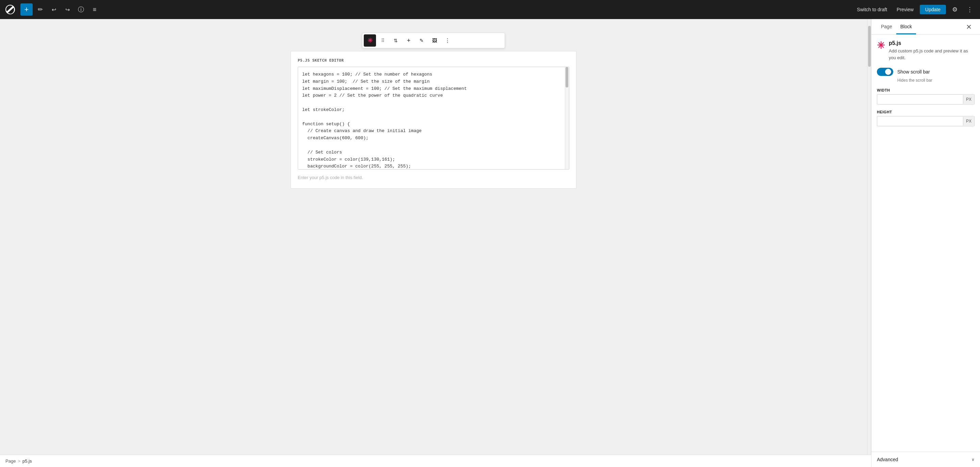 The width and height of the screenshot is (980, 467). Describe the element at coordinates (434, 40) in the screenshot. I see `image-inline-icon: 🖼` at that location.